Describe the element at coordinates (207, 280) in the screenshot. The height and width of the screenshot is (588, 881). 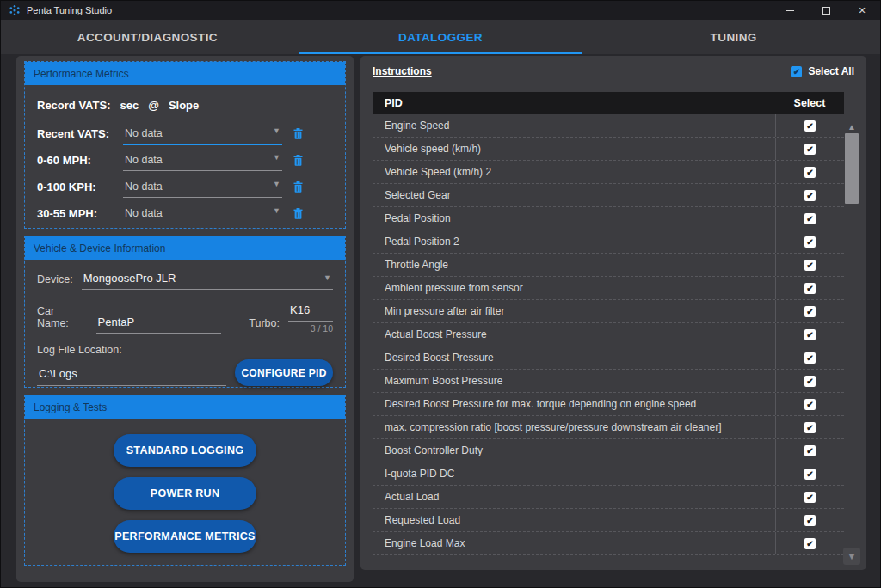
I see `device-dropdown: MongoosePro JLR ▼` at that location.